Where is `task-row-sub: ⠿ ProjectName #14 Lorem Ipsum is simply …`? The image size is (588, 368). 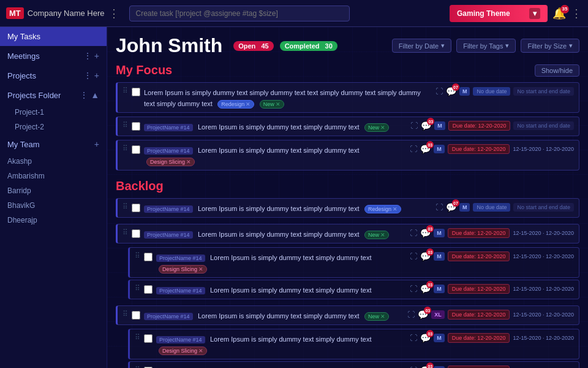 task-row-sub: ⠿ ProjectName #14 Lorem Ipsum is simply … is located at coordinates (354, 289).